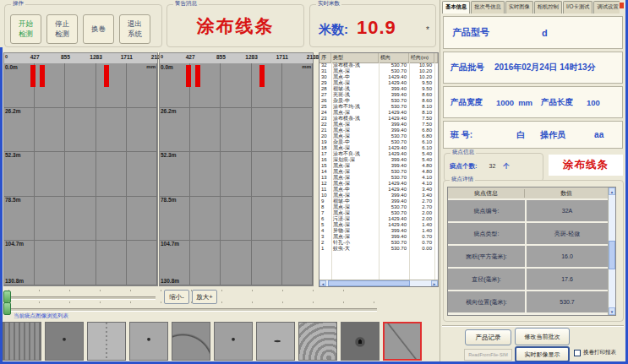 The width and height of the screenshot is (628, 364). Describe the element at coordinates (355, 220) in the screenshot. I see `defect-cell: 污渍-深` at that location.